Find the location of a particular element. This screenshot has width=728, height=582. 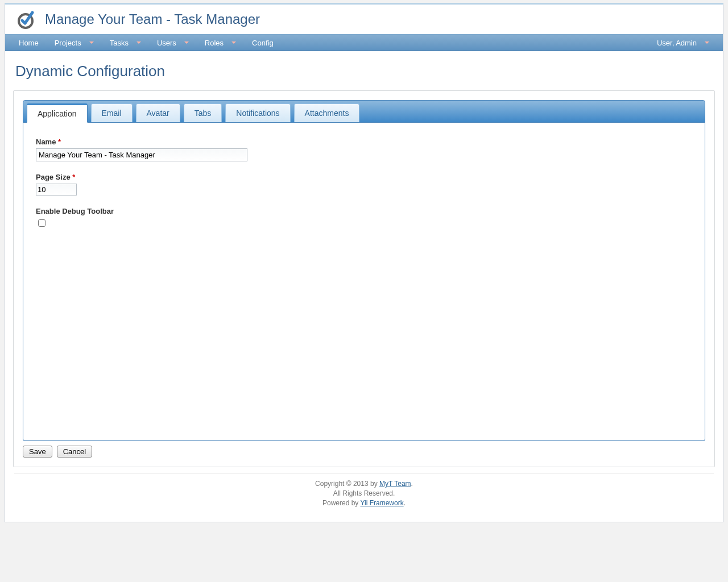

footer-powered-suffix: . is located at coordinates (405, 503).